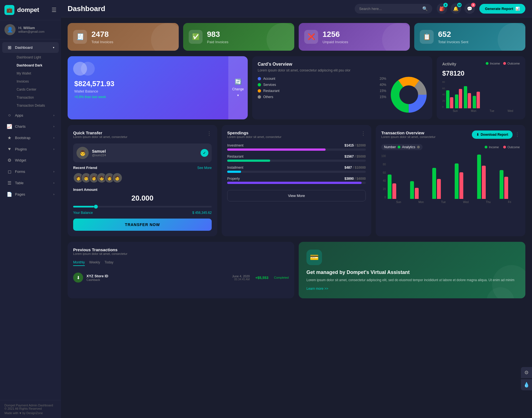  Describe the element at coordinates (35, 57) in the screenshot. I see `subnav-dashboard-light: Dashboard Light` at that location.